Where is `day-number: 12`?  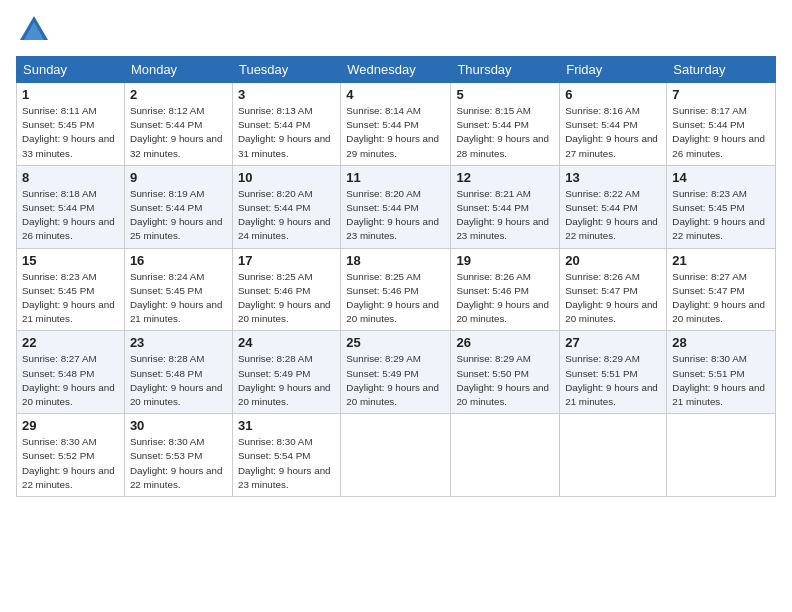 day-number: 12 is located at coordinates (505, 178).